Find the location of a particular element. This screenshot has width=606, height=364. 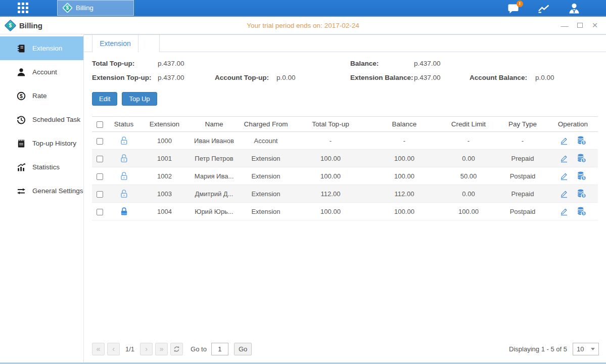

table-row: 1004Юрий Юрь...Extension100.00100.00100.… is located at coordinates (345, 211).